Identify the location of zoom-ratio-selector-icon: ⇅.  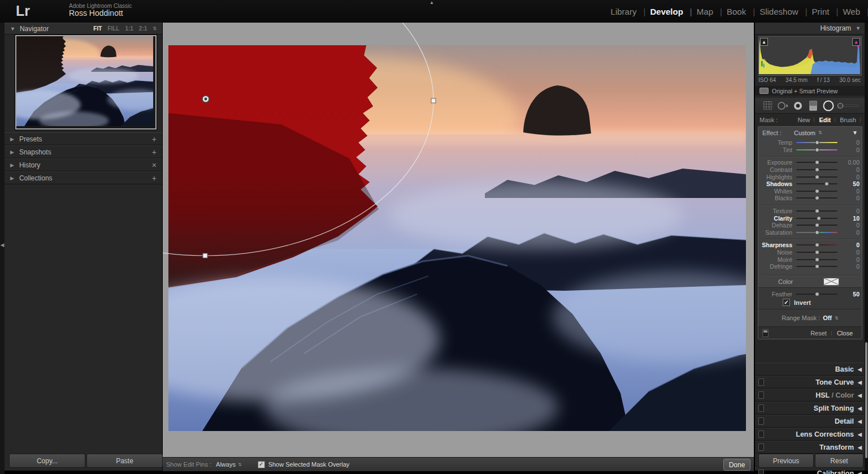
(155, 28).